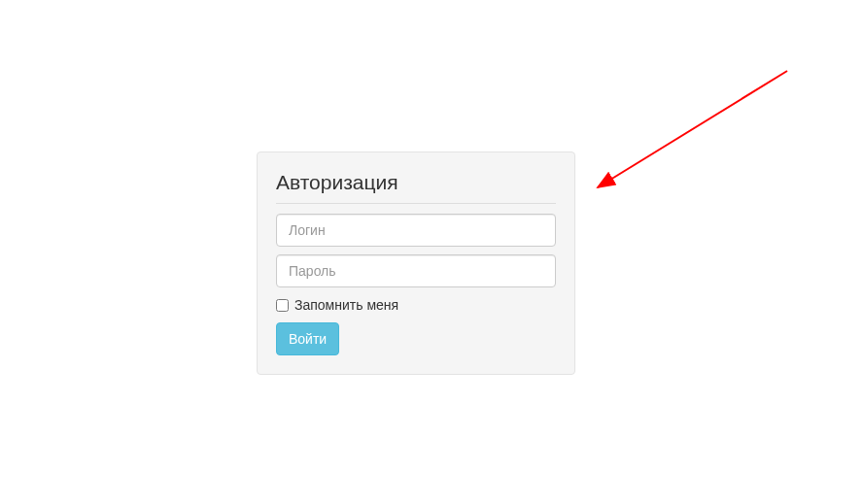 The image size is (864, 504). What do you see at coordinates (416, 230) in the screenshot?
I see `username-input` at bounding box center [416, 230].